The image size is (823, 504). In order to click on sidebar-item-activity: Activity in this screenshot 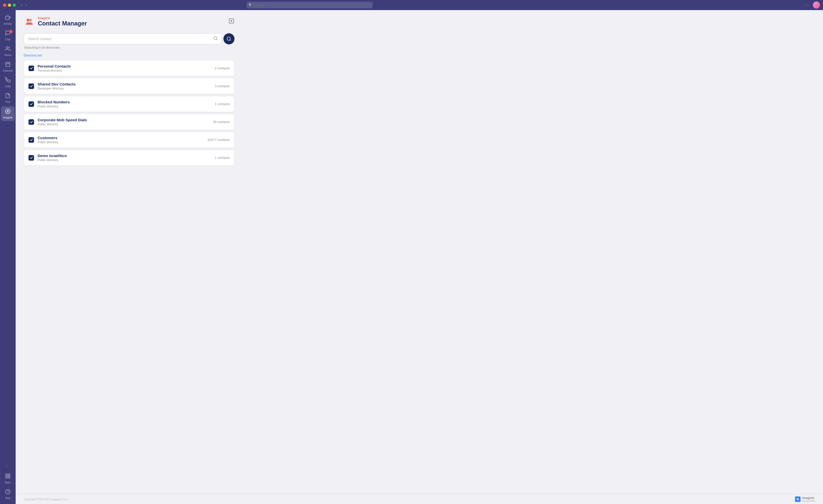, I will do `click(8, 20)`.